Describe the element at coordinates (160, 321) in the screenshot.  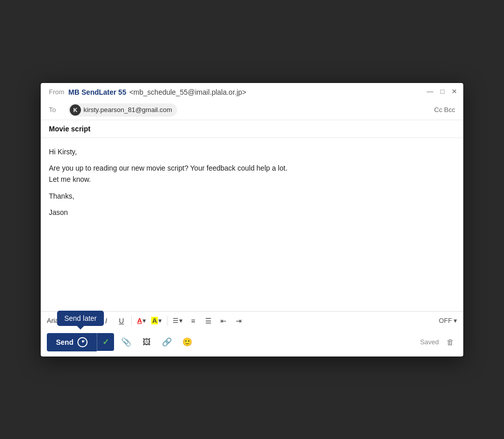
I see `highlight-arrow-icon: ▾` at that location.